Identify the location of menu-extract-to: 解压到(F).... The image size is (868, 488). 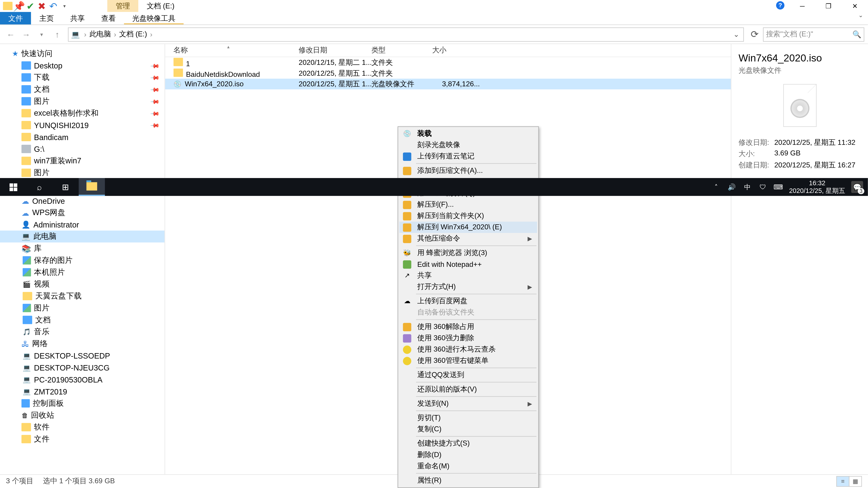
(468, 205).